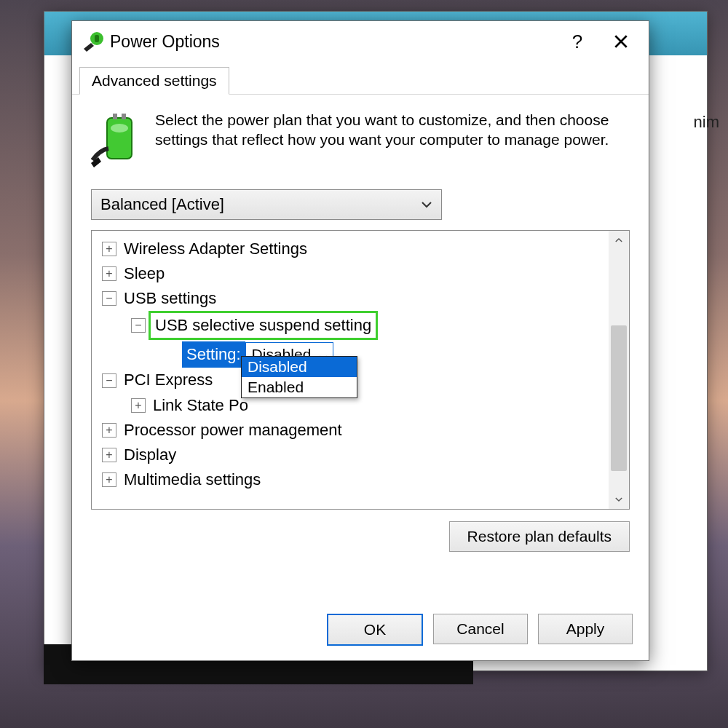 The width and height of the screenshot is (728, 728). I want to click on tree-label: Sleep, so click(144, 274).